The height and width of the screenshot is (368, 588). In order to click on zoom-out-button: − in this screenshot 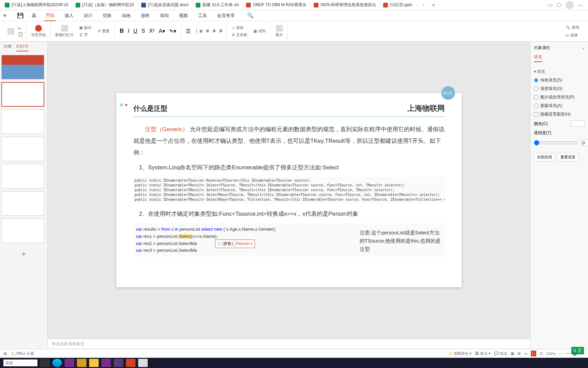, I will do `click(560, 354)`.